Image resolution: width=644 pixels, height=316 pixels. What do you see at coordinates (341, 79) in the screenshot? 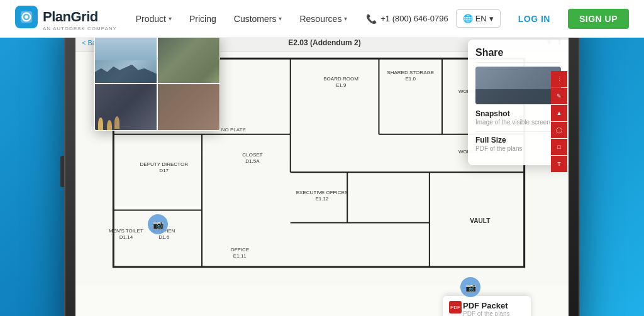
I see `svg-text: BOARD ROOM` at bounding box center [341, 79].